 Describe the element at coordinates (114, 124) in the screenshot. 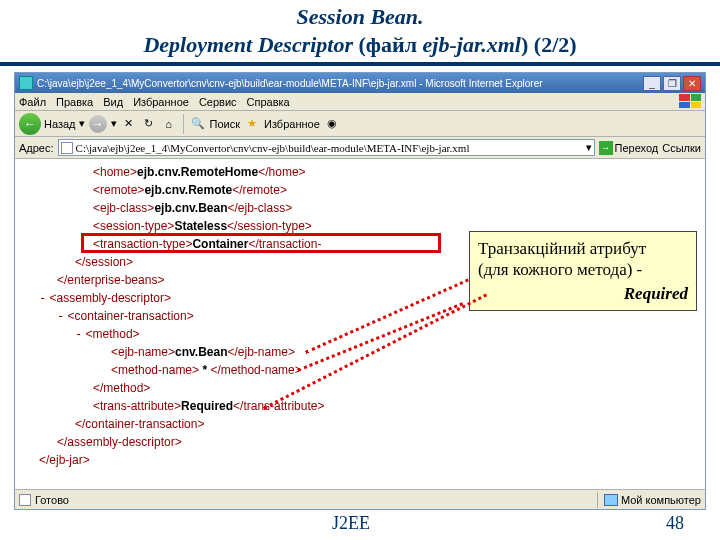

I see `forward-dropdown-icon: ▾` at that location.